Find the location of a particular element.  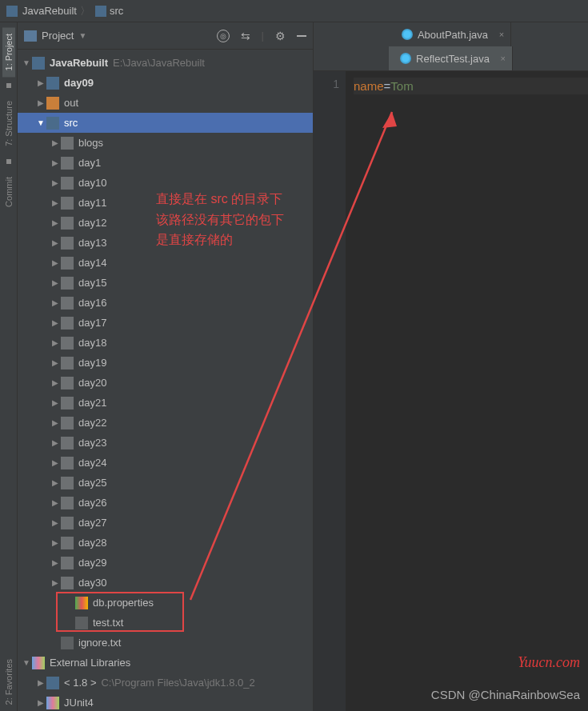

tree-label: day20 is located at coordinates (93, 382).